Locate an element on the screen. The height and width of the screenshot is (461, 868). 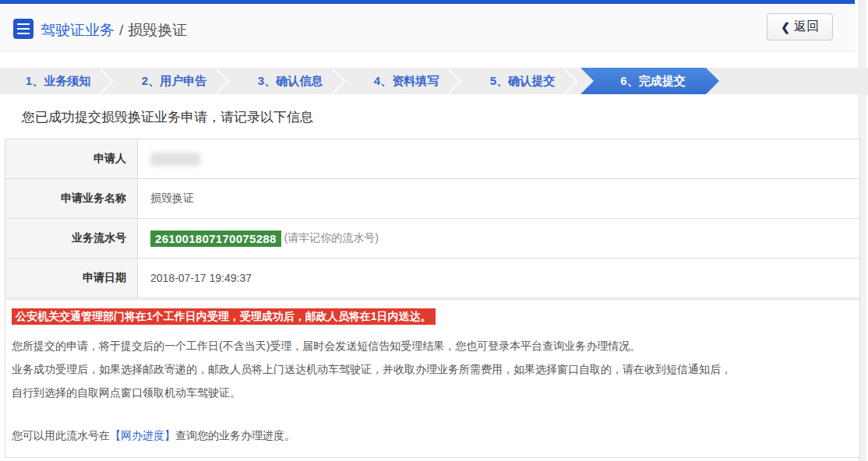
back-chevron-icon: ❮ is located at coordinates (785, 27).